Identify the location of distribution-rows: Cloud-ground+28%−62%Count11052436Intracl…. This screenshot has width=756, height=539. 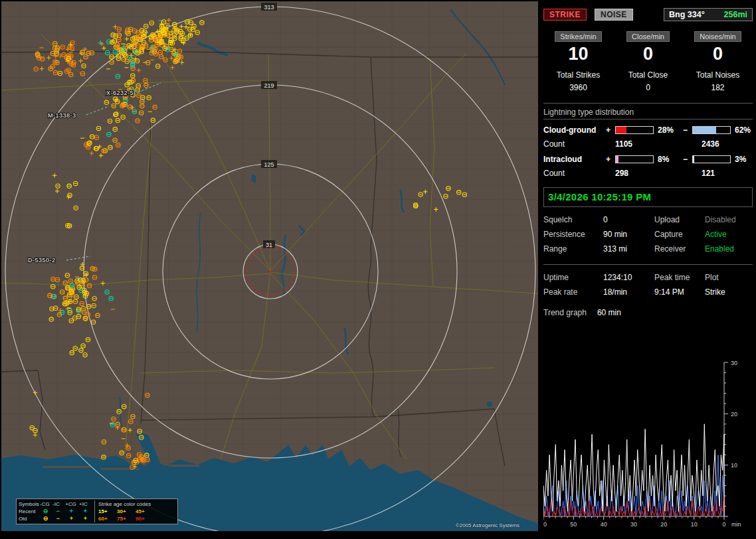
(648, 151).